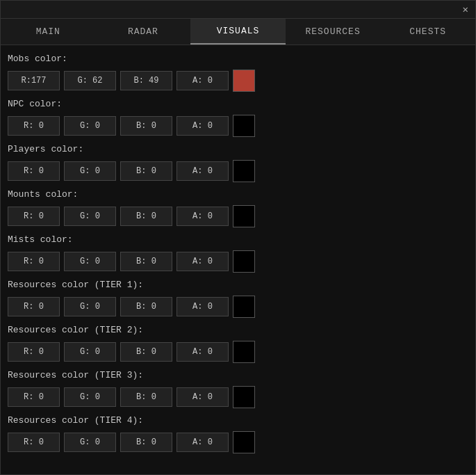  Describe the element at coordinates (238, 195) in the screenshot. I see `section-label-3: Mounts color:` at that location.